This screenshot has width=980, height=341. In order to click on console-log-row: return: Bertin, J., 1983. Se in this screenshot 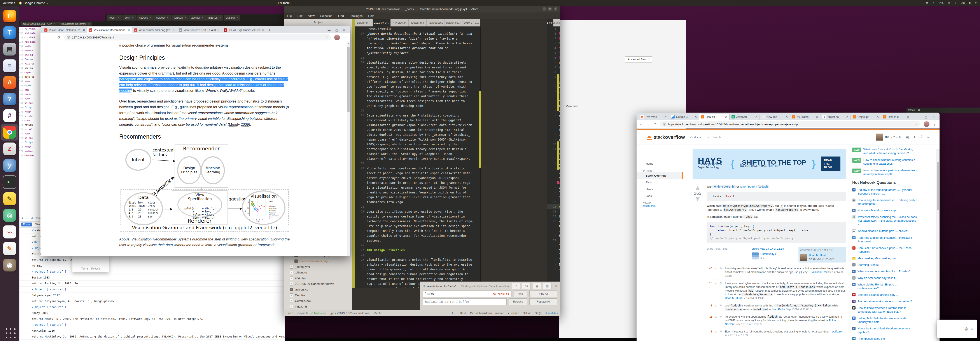, I will do `click(152, 284)`.